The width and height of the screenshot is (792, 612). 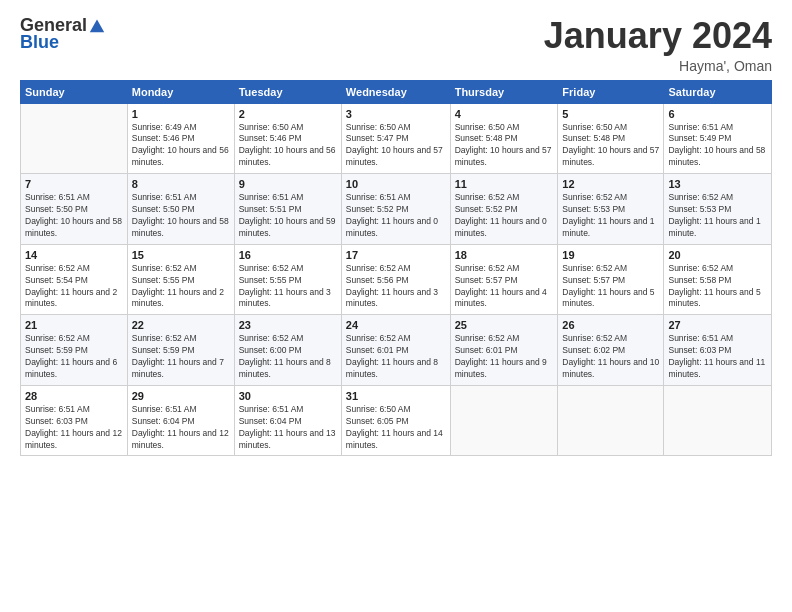 I want to click on calendar-cell: 6Sunrise: 6:51 AM Sunset: 5:49 PM Daylig…, so click(x=718, y=138).